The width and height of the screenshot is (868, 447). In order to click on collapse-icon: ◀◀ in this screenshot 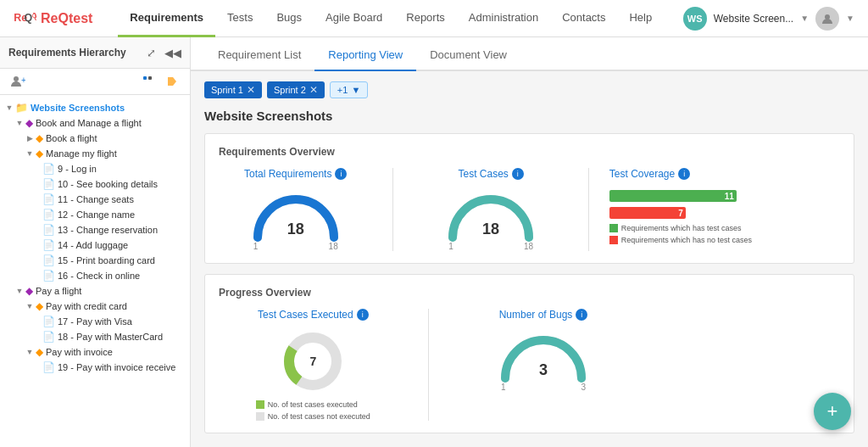, I will do `click(173, 53)`.